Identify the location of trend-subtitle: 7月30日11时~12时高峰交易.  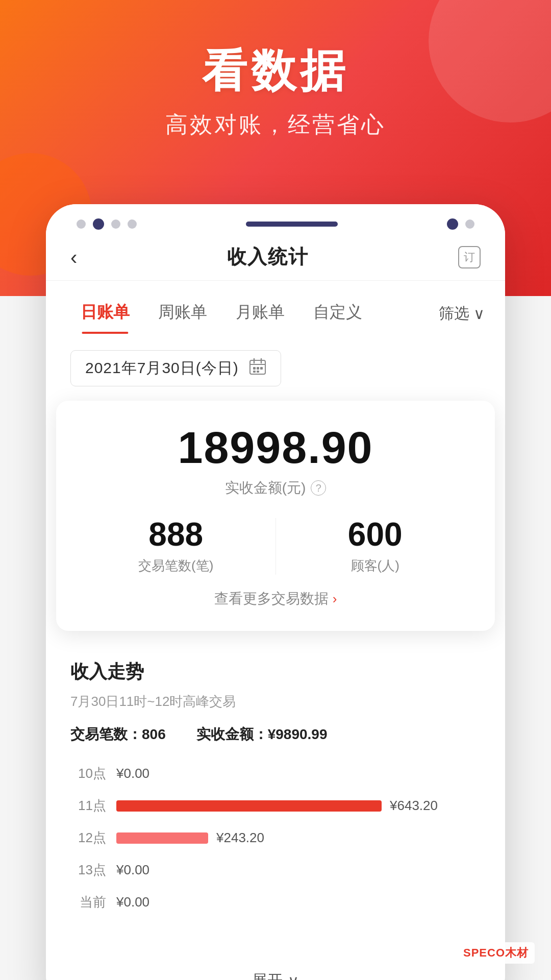
(276, 701).